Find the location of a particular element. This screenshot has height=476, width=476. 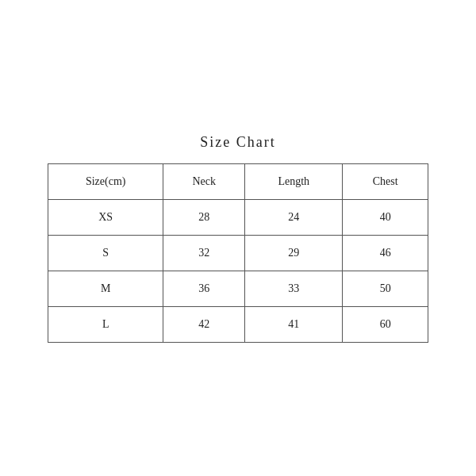

cell-length-3: 41 is located at coordinates (294, 324).